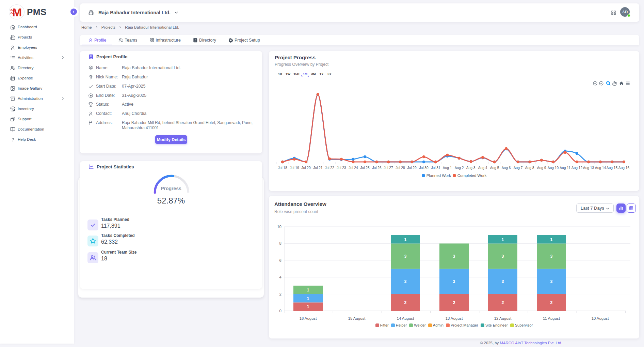 The image size is (644, 347). What do you see at coordinates (551, 318) in the screenshot?
I see `svg-text: 11 August` at bounding box center [551, 318].